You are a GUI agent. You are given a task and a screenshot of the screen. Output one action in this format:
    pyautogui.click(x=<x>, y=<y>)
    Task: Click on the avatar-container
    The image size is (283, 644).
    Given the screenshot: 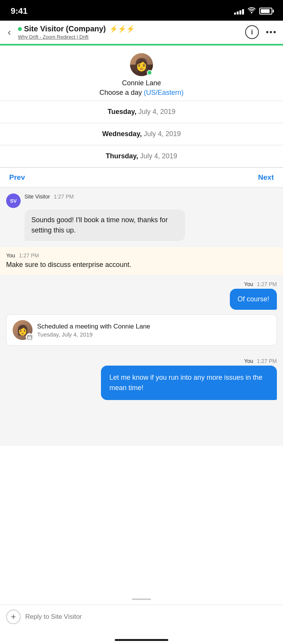 What is the action you would take?
    pyautogui.click(x=142, y=65)
    